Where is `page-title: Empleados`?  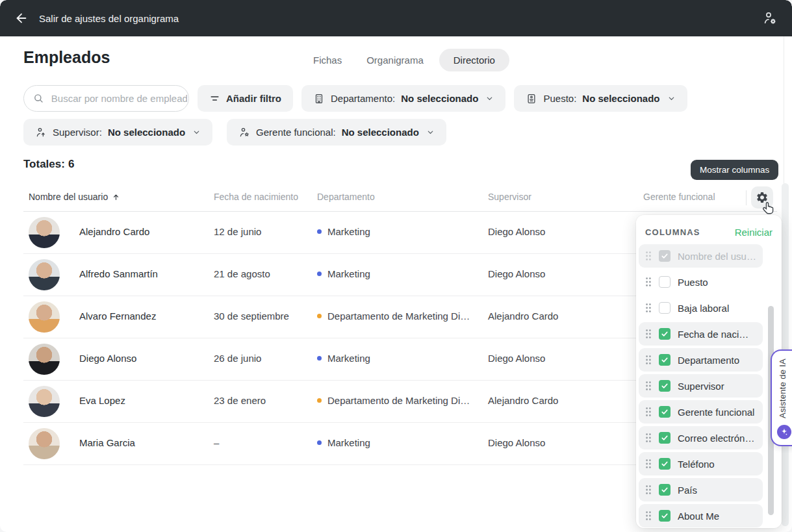 page-title: Empleados is located at coordinates (66, 57).